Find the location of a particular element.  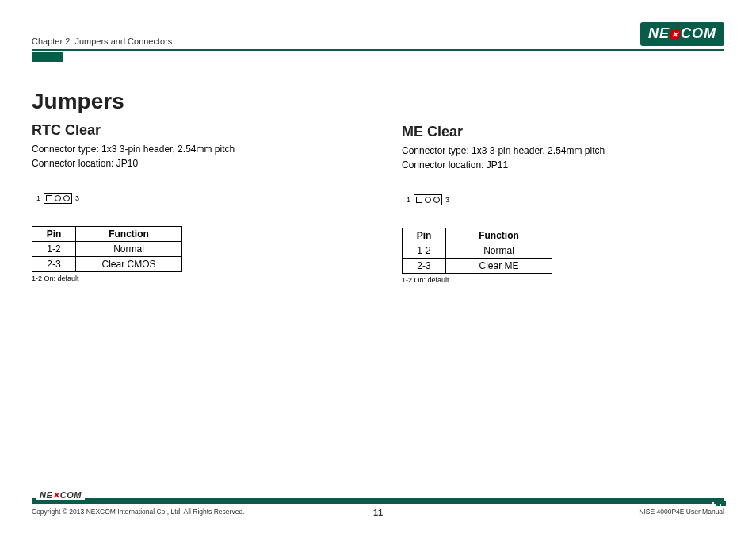

rtc-pin-right-label: 3 is located at coordinates (78, 198).